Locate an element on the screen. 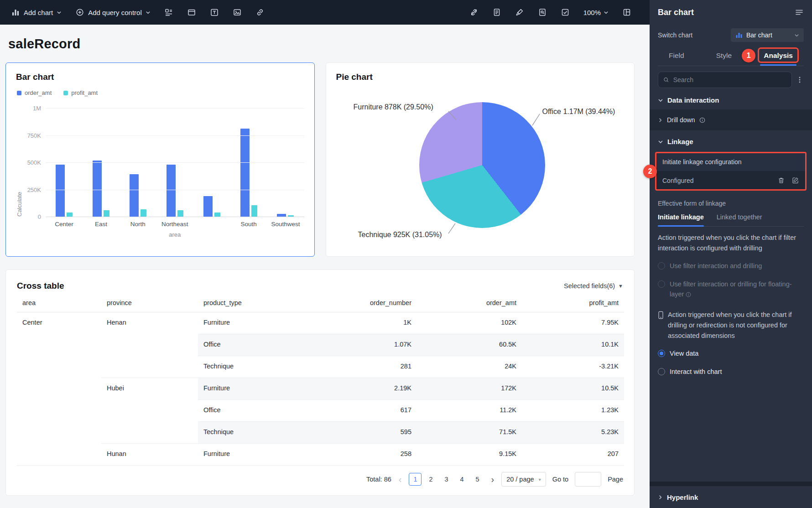 The width and height of the screenshot is (812, 508). radio-interact-with-chart: Interact with chart is located at coordinates (731, 372).